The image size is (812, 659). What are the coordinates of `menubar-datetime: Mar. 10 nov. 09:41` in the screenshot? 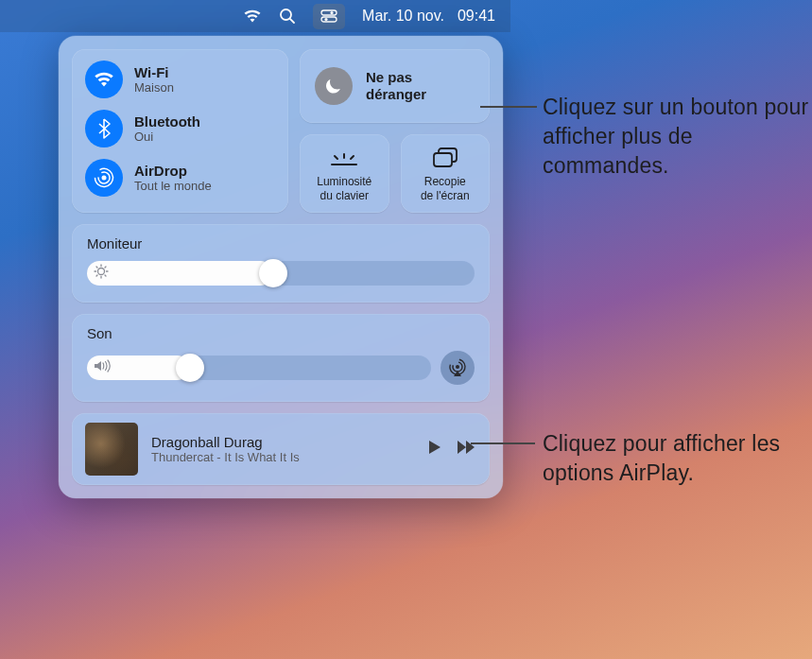 It's located at (429, 16).